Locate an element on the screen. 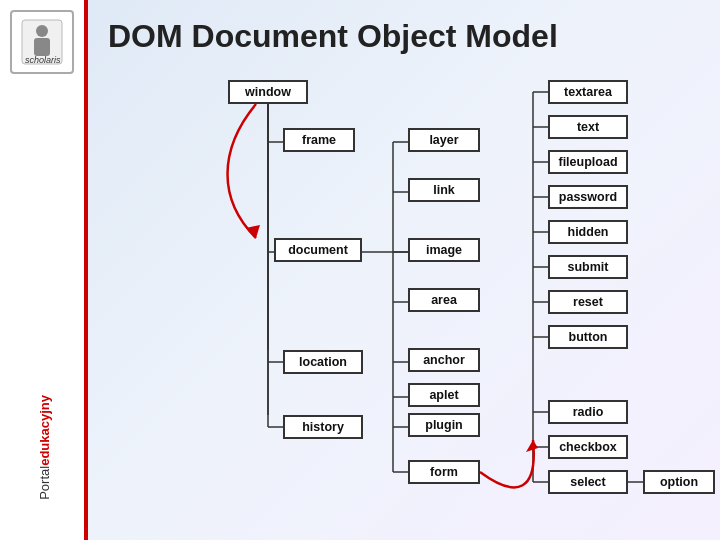 The height and width of the screenshot is (540, 720). node-layer: layer is located at coordinates (444, 140).